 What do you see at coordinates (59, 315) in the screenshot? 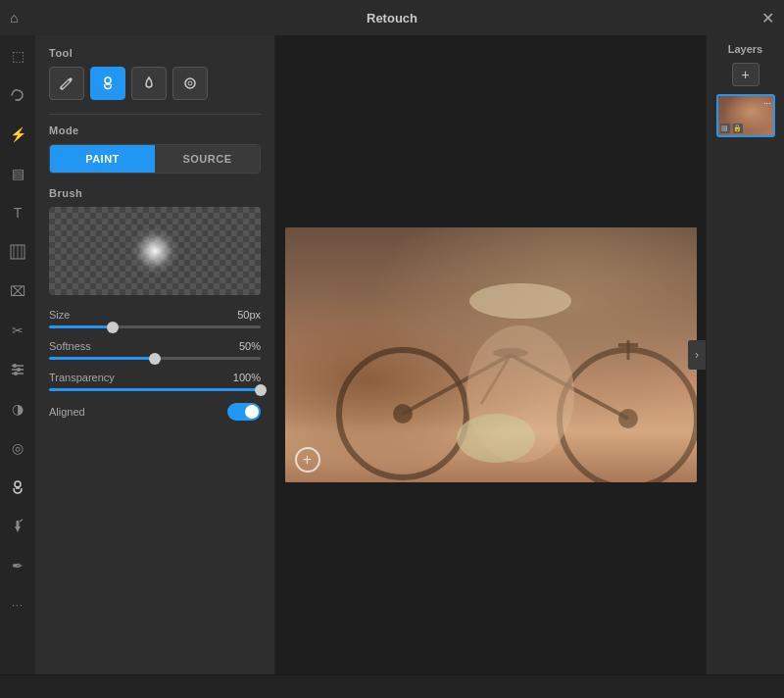
I see `size-label: Size` at bounding box center [59, 315].